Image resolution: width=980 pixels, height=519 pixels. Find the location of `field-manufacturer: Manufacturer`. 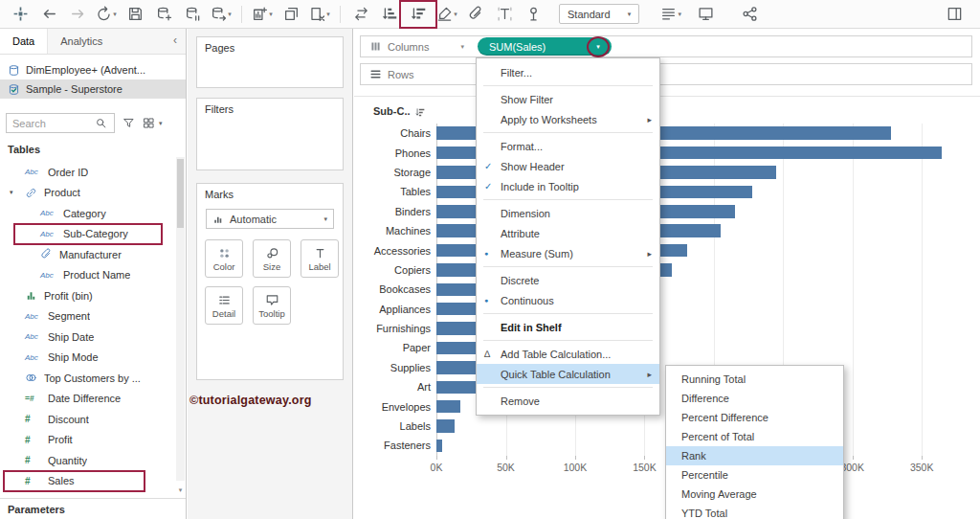

field-manufacturer: Manufacturer is located at coordinates (93, 255).